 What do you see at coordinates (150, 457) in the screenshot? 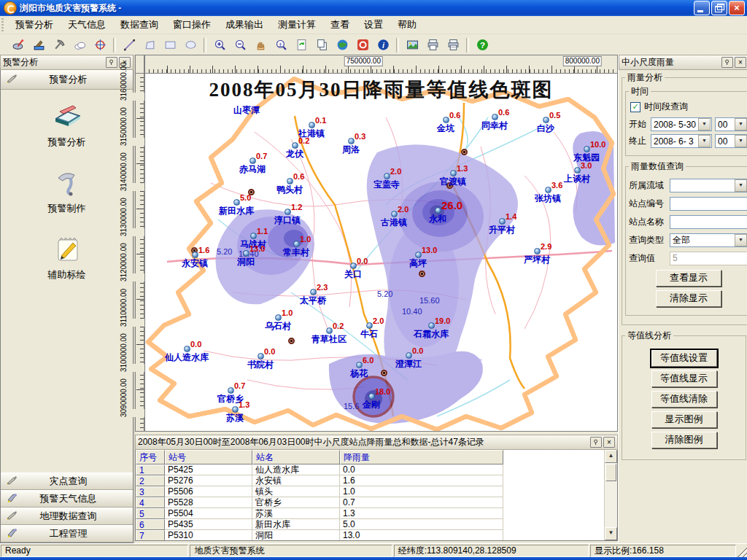
I see `column-header: 序号` at bounding box center [150, 457].